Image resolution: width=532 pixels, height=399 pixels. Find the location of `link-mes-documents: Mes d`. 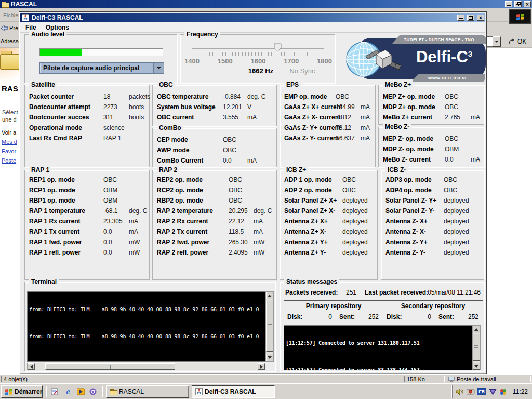

link-mes-documents: Mes d is located at coordinates (9, 142).